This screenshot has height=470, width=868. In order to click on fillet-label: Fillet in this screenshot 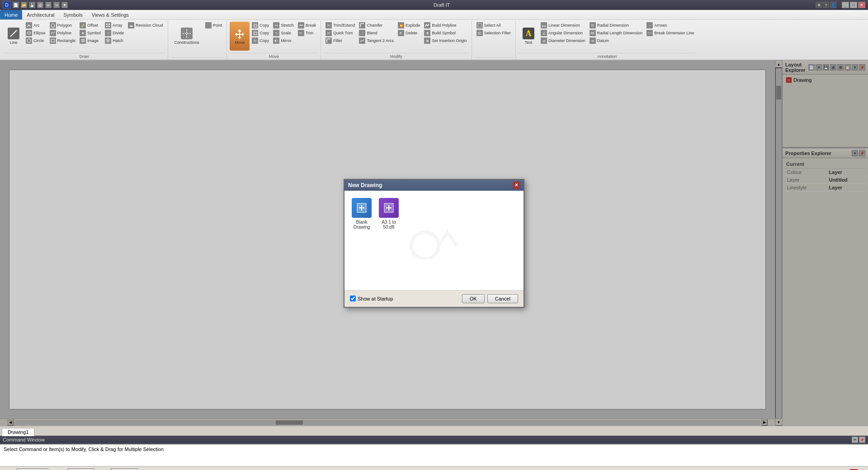, I will do `click(337, 41)`.